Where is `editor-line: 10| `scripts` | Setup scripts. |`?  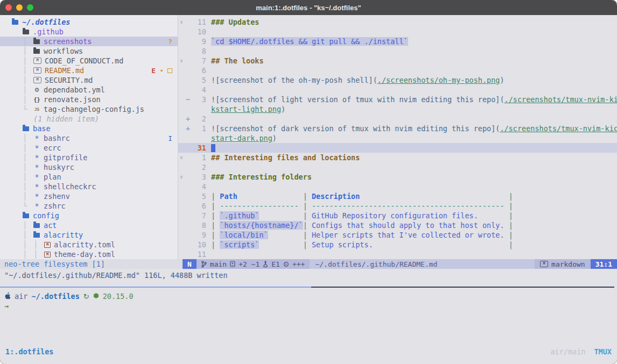 editor-line: 10| `scripts` | Setup scripts. | is located at coordinates (397, 245).